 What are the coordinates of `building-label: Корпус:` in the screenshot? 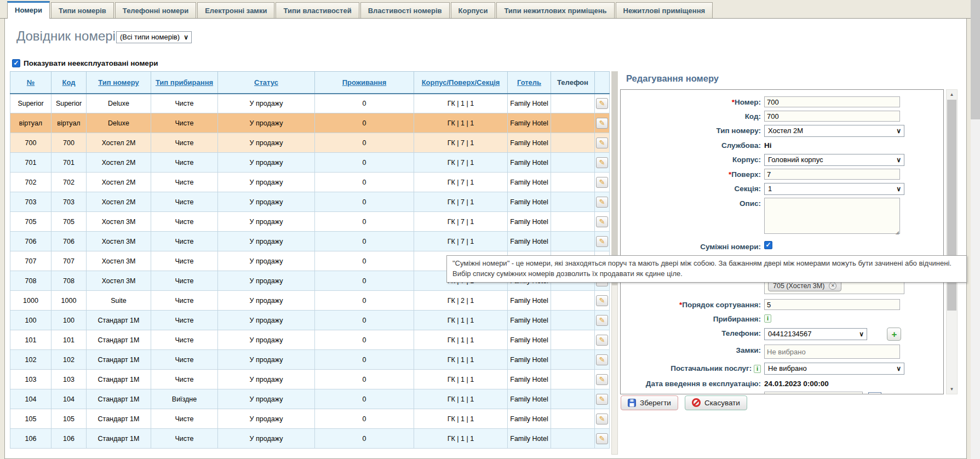 It's located at (692, 160).